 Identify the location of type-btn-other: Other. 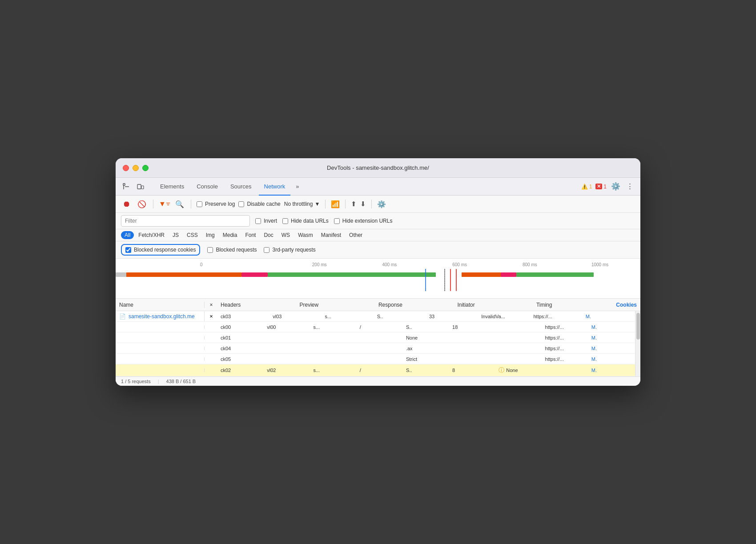
(356, 235).